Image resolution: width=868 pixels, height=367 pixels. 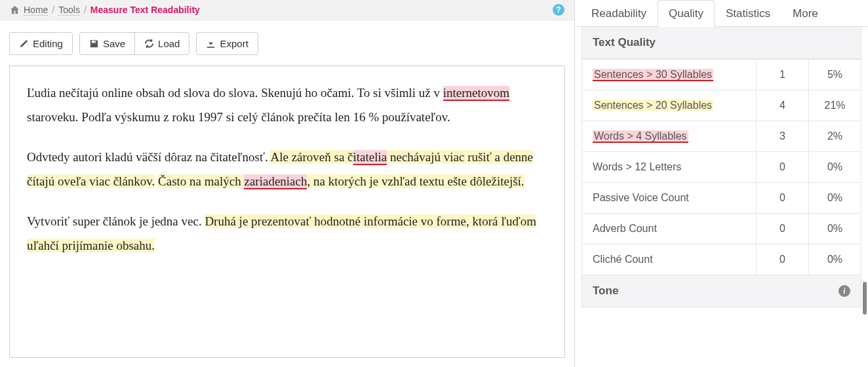 I want to click on metric-percent: 21%, so click(x=835, y=106).